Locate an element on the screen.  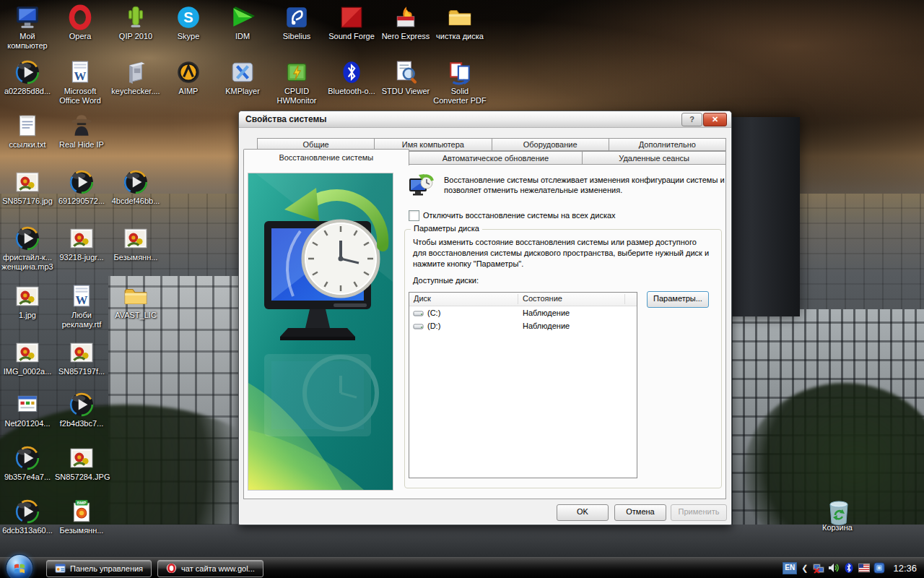
desktop-icon-sn857197f: SN857197f... is located at coordinates (82, 358).